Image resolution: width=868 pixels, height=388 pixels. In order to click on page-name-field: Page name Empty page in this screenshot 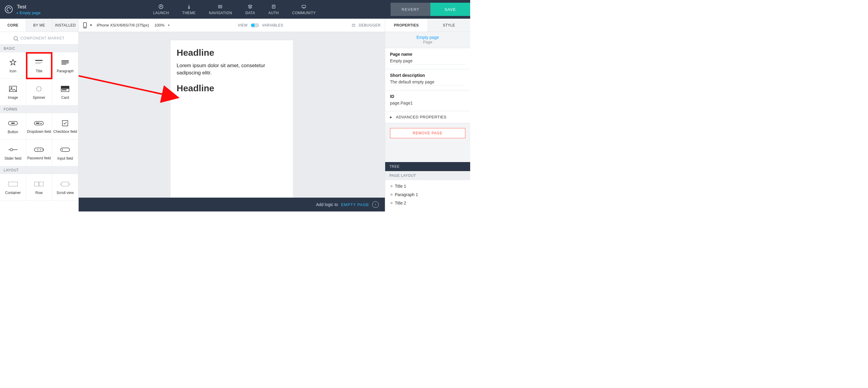, I will do `click(428, 59)`.